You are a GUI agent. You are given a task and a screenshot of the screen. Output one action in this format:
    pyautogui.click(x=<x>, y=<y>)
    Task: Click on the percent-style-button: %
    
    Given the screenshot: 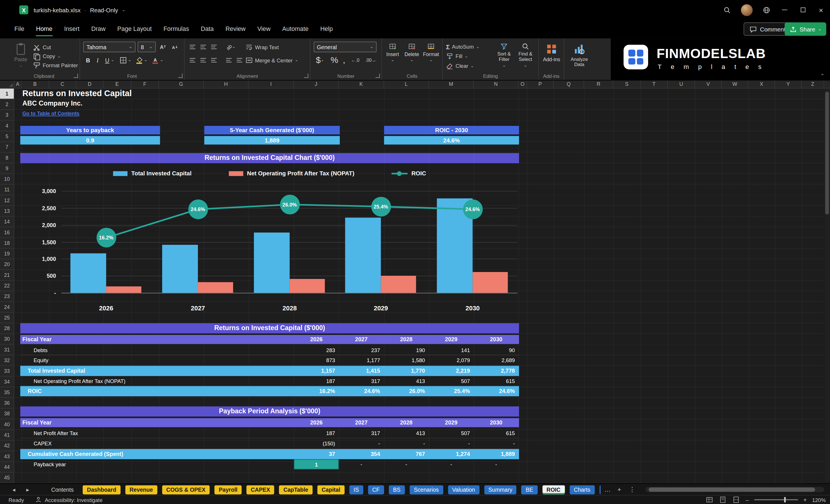 What is the action you would take?
    pyautogui.click(x=335, y=61)
    